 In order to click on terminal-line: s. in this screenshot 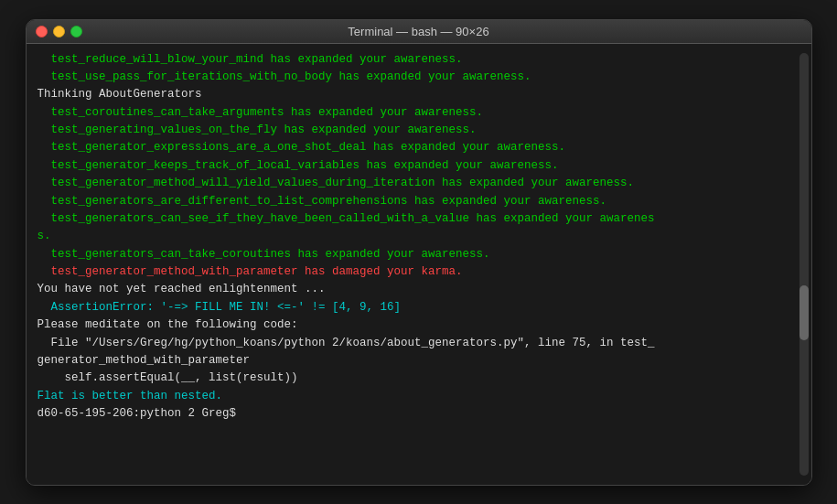, I will do `click(419, 236)`.